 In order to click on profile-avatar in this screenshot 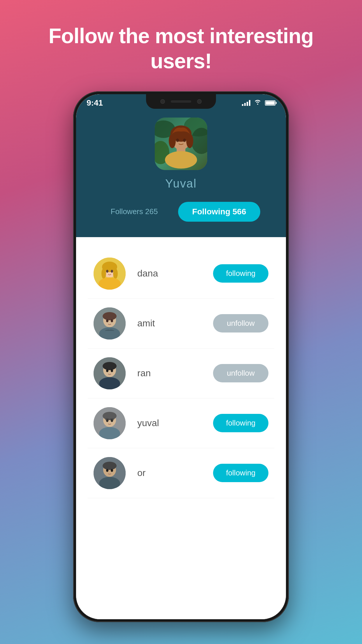, I will do `click(181, 144)`.